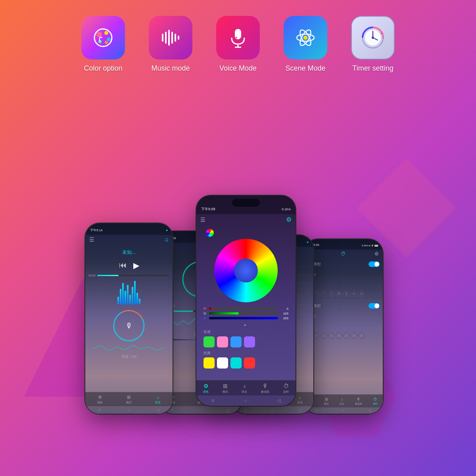 The height and width of the screenshot is (476, 476). I want to click on music-mode-label: Music mode, so click(171, 68).